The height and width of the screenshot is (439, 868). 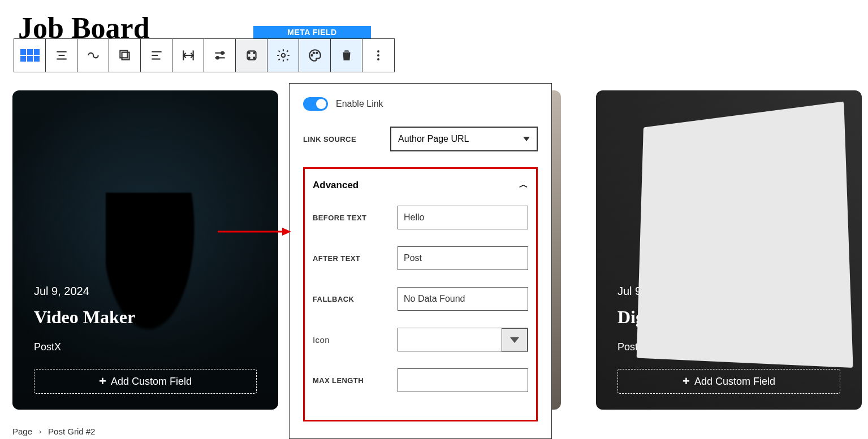 What do you see at coordinates (188, 55) in the screenshot?
I see `width-icon` at bounding box center [188, 55].